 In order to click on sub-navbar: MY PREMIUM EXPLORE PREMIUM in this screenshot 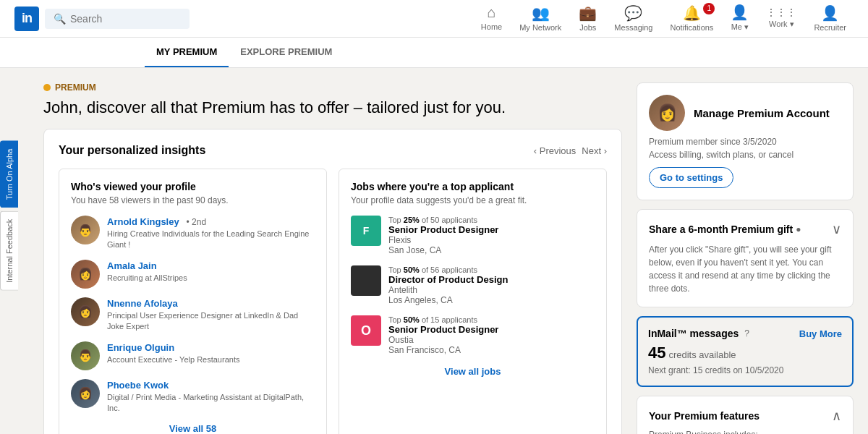, I will do `click(434, 53)`.